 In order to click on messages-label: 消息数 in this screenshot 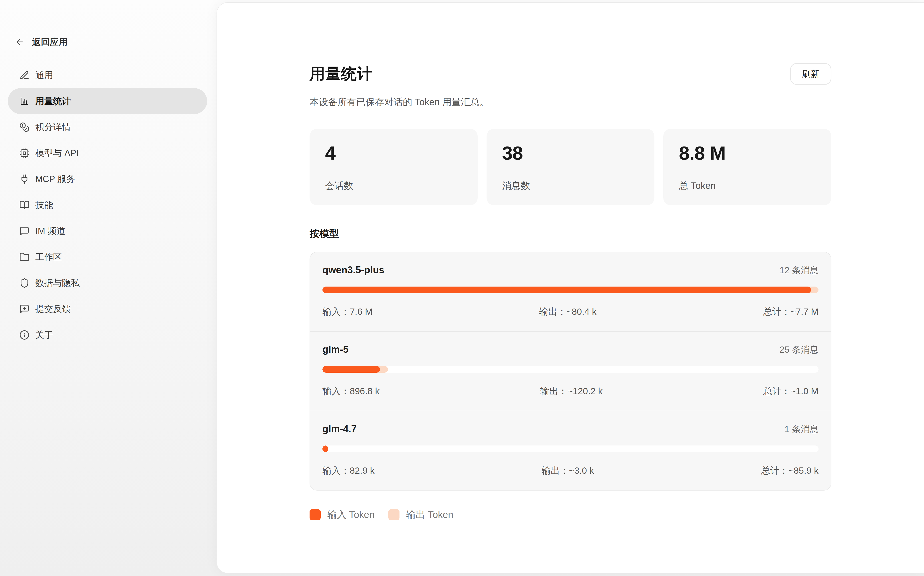, I will do `click(571, 186)`.